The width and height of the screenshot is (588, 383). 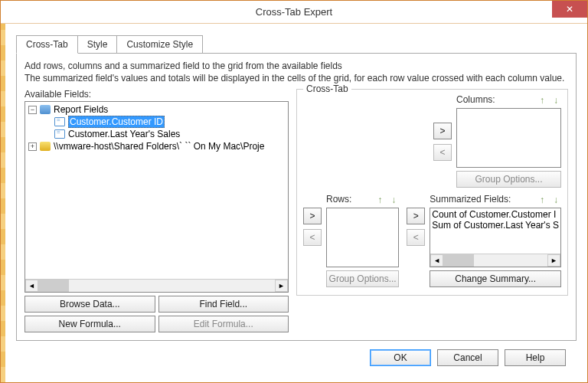 I want to click on edit-formula-button: Edit Formula..., so click(x=224, y=324).